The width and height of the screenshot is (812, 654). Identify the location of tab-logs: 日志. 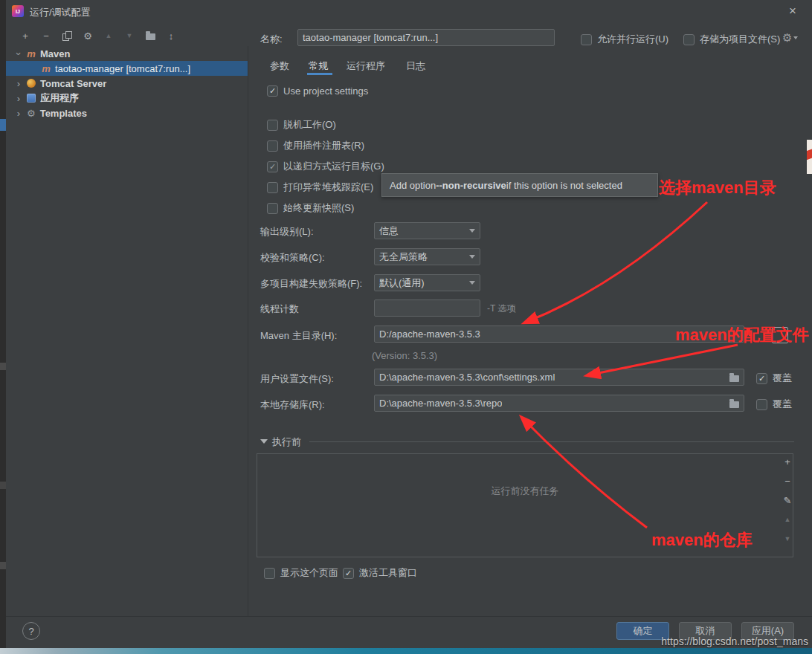
(416, 66).